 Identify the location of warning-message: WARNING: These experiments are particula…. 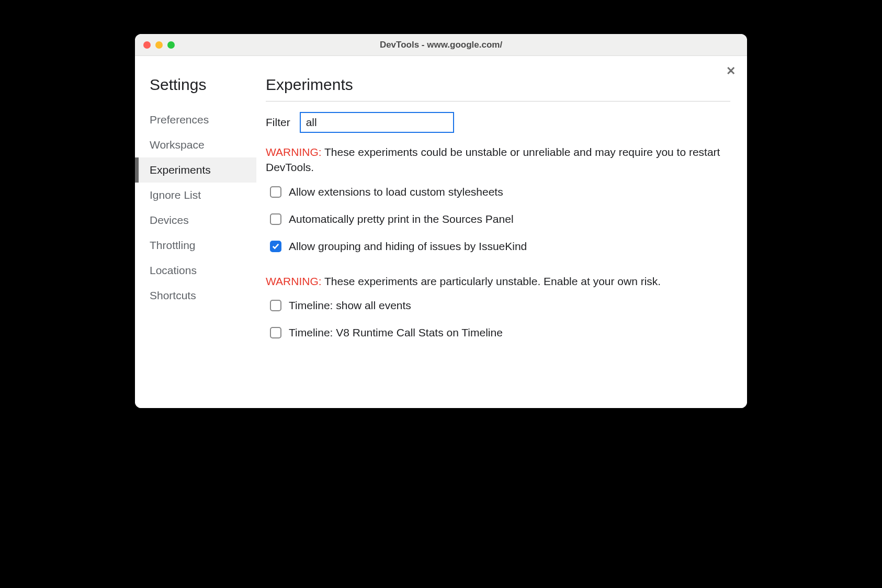
(498, 281).